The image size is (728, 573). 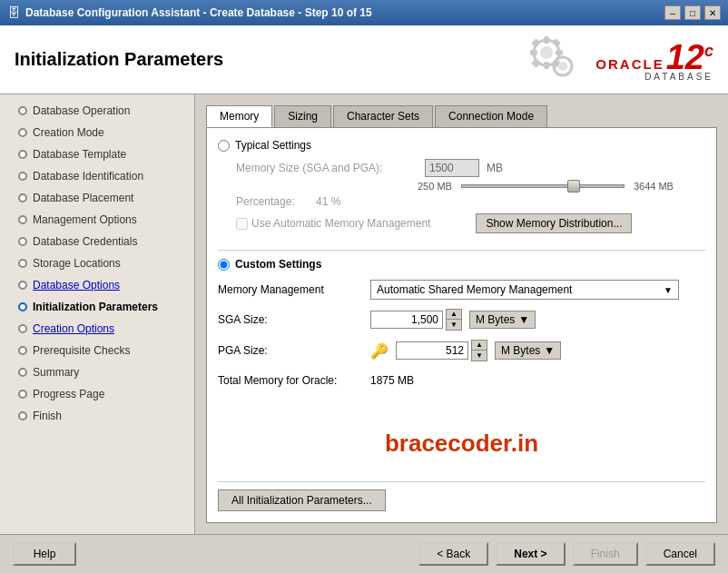 What do you see at coordinates (461, 443) in the screenshot?
I see `watermark: bracecoder.in` at bounding box center [461, 443].